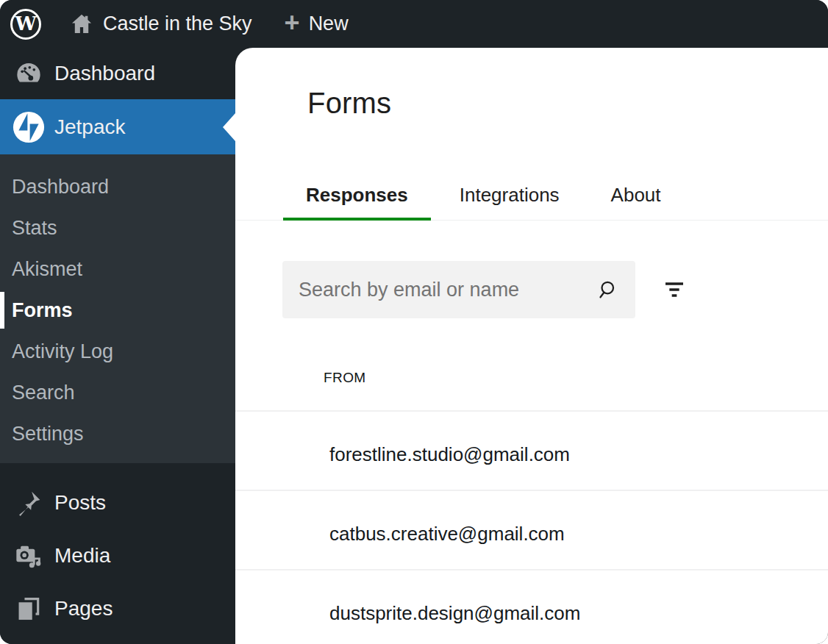 The image size is (828, 644). What do you see at coordinates (532, 607) in the screenshot?
I see `response-row: dustsprite.design@gmail.com` at bounding box center [532, 607].